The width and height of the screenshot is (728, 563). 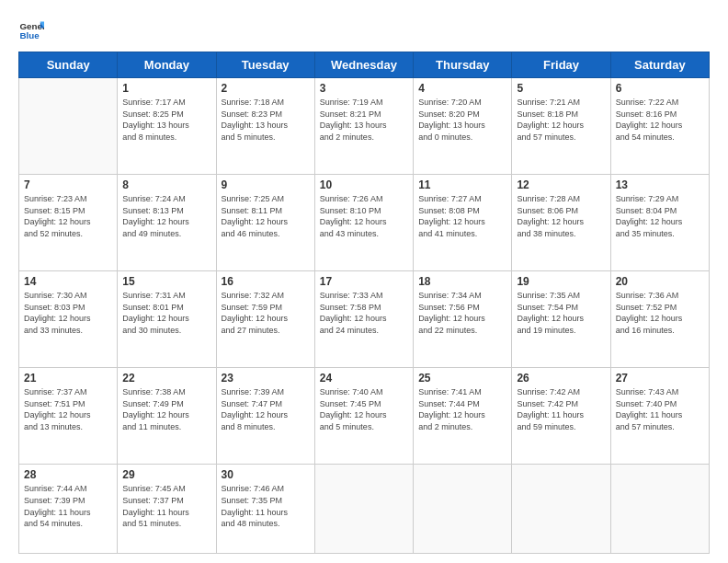 What do you see at coordinates (68, 510) in the screenshot?
I see `calendar-cell: 28Sunrise: 7:44 AMSunset: 7:39 PMDayligh…` at bounding box center [68, 510].